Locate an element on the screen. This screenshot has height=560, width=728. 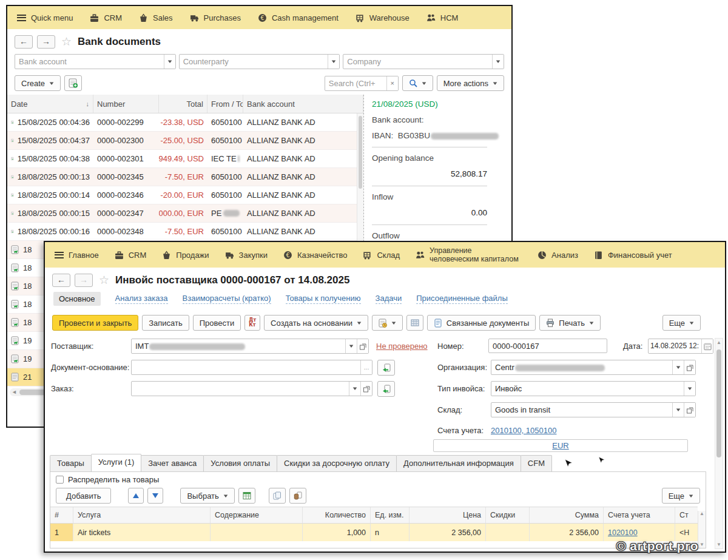
date-field: 14.08.2025 12: is located at coordinates (681, 346).